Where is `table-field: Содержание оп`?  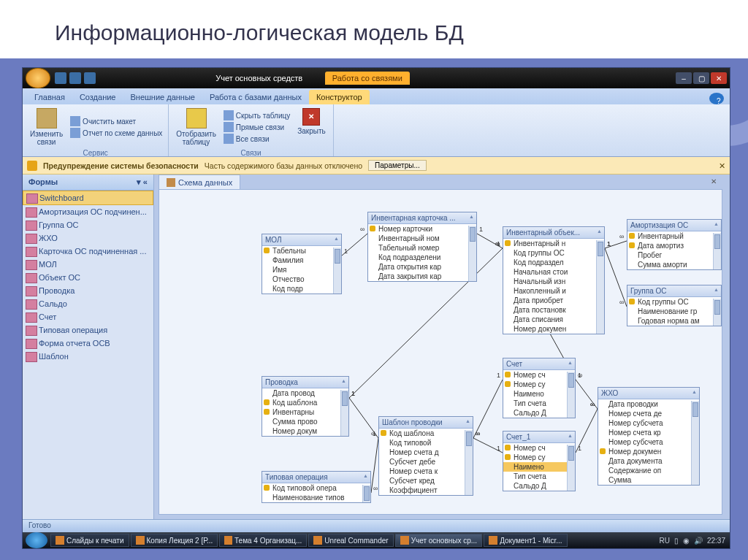 table-field: Содержание оп is located at coordinates (649, 470).